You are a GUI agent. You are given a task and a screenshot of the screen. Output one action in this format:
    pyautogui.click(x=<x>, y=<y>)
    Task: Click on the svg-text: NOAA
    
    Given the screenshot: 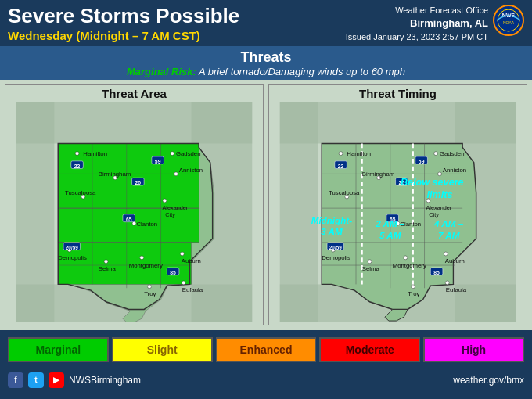 What is the action you would take?
    pyautogui.click(x=509, y=23)
    